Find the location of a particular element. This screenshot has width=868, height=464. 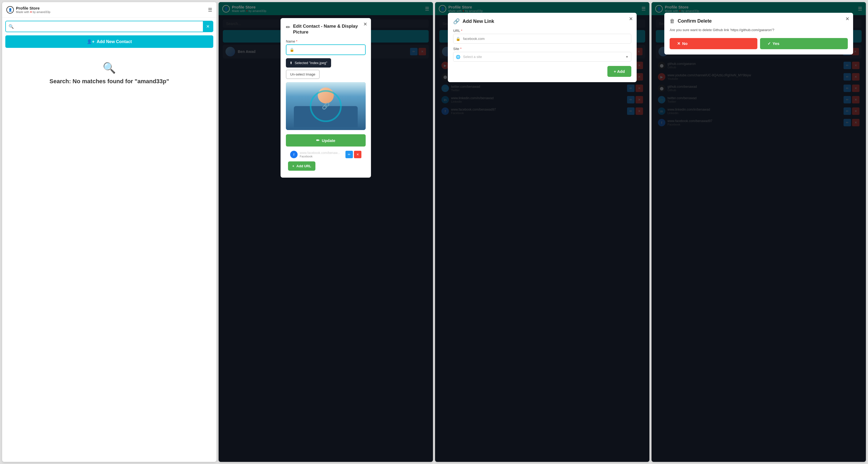

confirm-title-4: Confirm Delete is located at coordinates (695, 21).